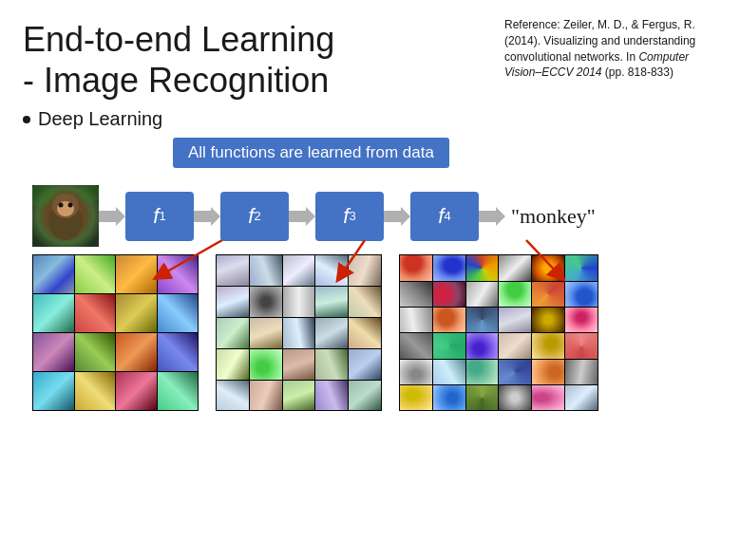 The height and width of the screenshot is (560, 740). I want to click on monkey-image, so click(66, 216).